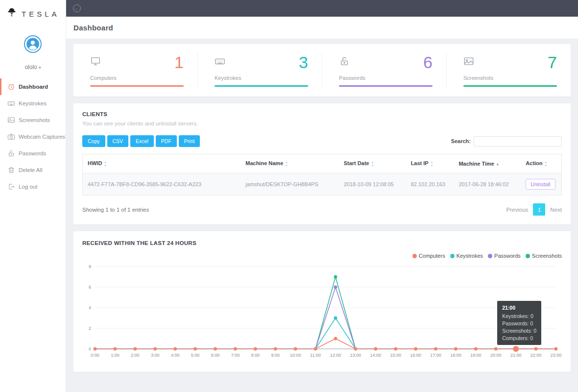  What do you see at coordinates (96, 61) in the screenshot?
I see `monitor-icon` at bounding box center [96, 61].